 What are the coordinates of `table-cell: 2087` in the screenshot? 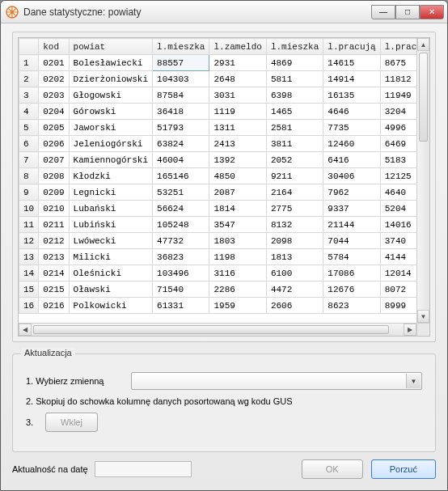 It's located at (238, 193).